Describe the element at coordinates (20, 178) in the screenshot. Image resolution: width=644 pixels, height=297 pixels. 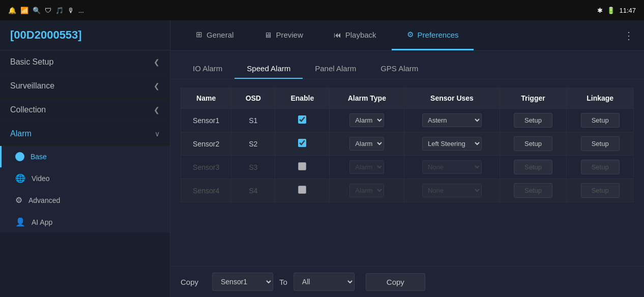
I see `globe-icon: 🌐` at that location.